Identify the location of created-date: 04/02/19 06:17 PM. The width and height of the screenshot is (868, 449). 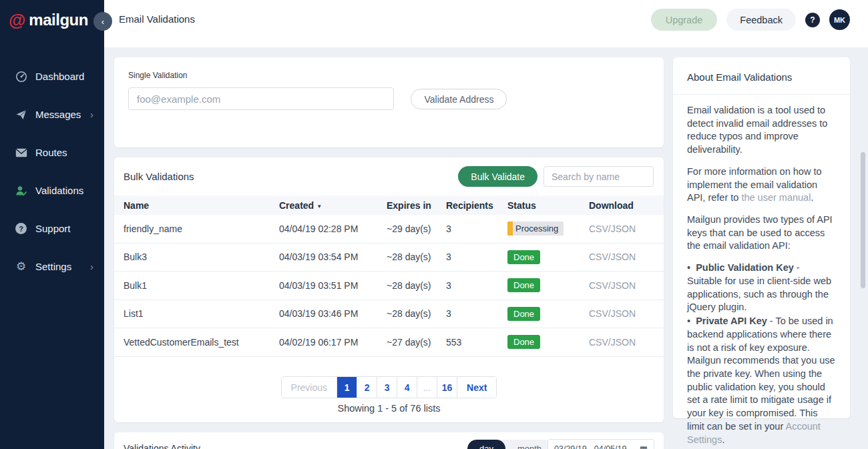
(333, 342).